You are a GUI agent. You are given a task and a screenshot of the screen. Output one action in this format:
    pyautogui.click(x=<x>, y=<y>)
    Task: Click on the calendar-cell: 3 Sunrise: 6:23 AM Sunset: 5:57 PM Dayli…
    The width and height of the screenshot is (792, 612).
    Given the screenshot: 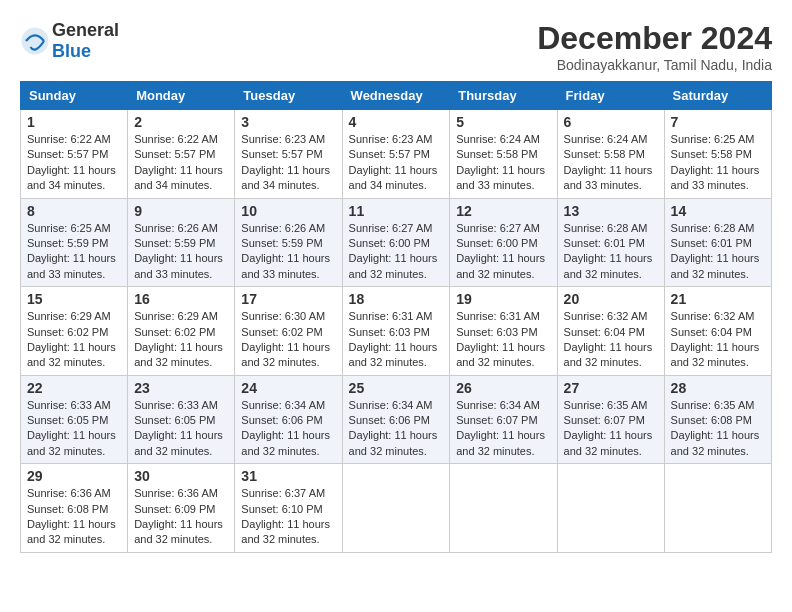 What is the action you would take?
    pyautogui.click(x=288, y=154)
    